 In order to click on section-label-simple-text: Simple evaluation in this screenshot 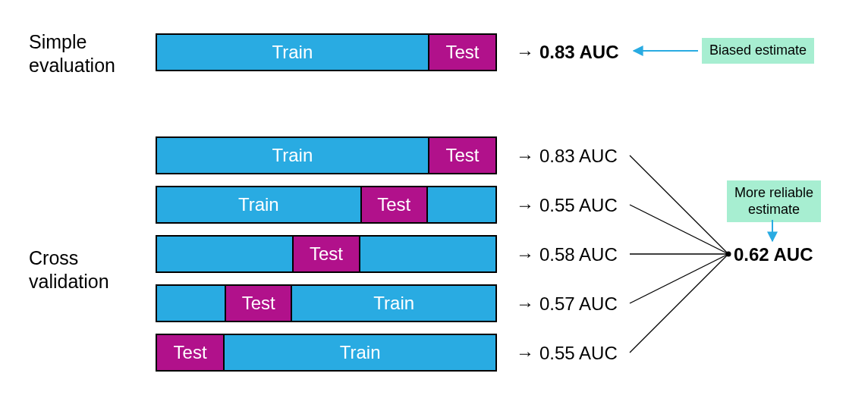, I will do `click(72, 53)`.